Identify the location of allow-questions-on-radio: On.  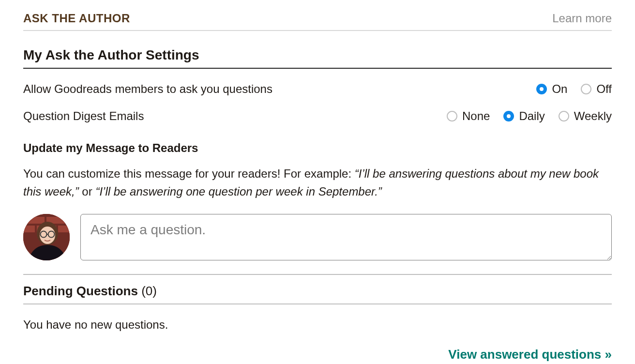
(552, 89).